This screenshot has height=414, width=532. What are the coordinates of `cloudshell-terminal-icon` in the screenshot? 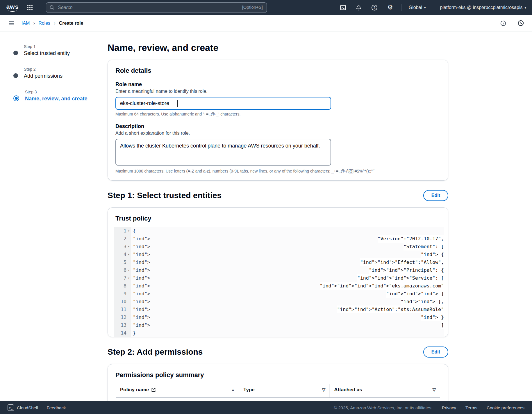 It's located at (343, 8).